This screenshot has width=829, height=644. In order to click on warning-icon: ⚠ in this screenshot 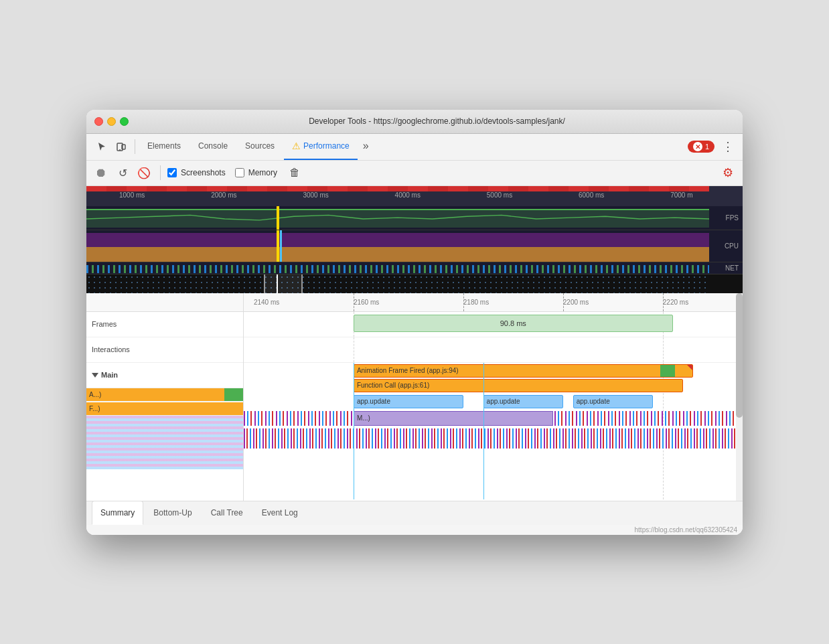, I will do `click(296, 146)`.